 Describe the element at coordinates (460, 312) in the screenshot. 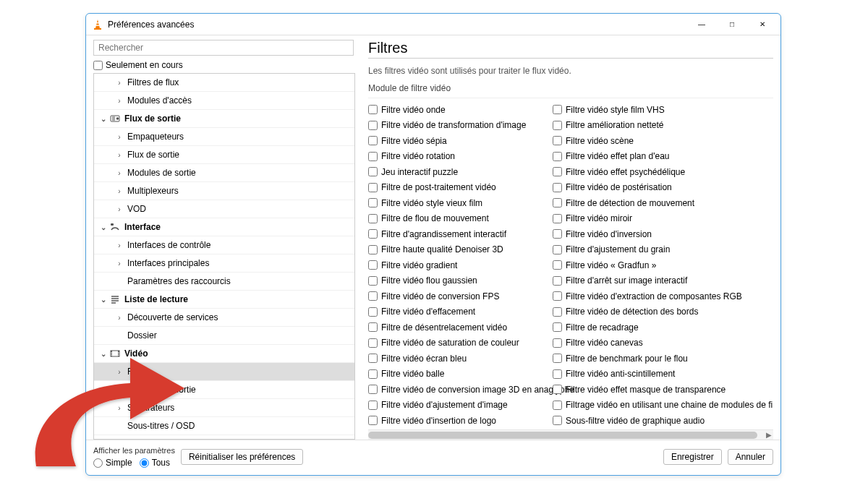

I see `filter-checkbox: Filtre vidéo d'effacement` at that location.